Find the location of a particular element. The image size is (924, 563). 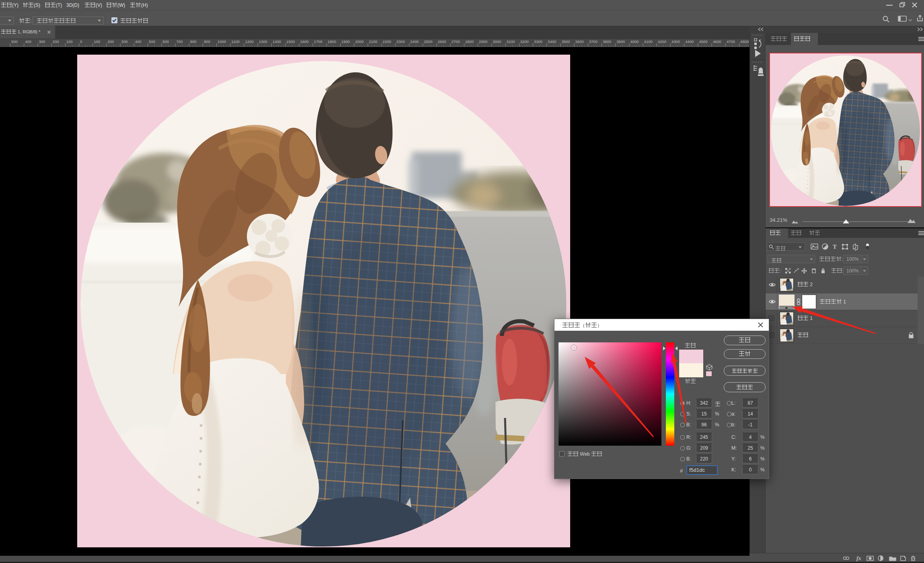

svg-text: 4200 is located at coordinates (662, 42).